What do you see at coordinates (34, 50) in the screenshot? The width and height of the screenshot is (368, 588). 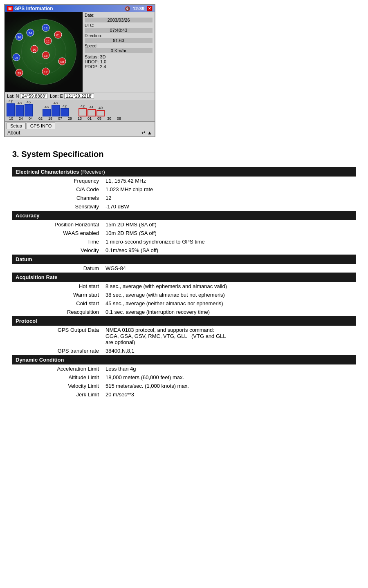 I see `svg-text: 10` at bounding box center [34, 50].